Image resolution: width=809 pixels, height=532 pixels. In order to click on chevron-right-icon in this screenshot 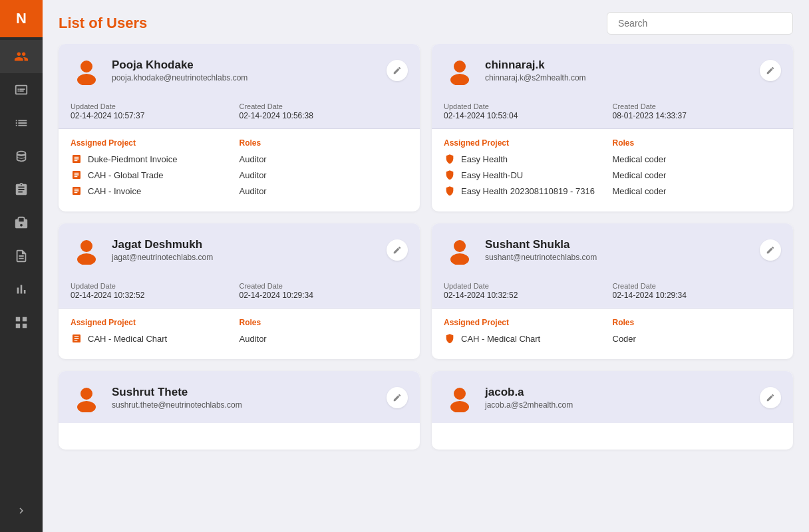, I will do `click(21, 511)`.